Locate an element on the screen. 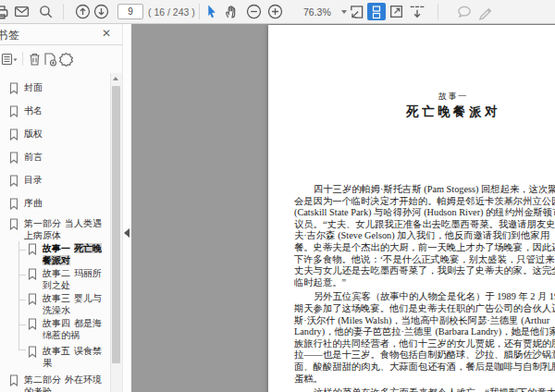 The image size is (555, 392). bookmark-item: 故事二玛丽所到之处 is located at coordinates (56, 279).